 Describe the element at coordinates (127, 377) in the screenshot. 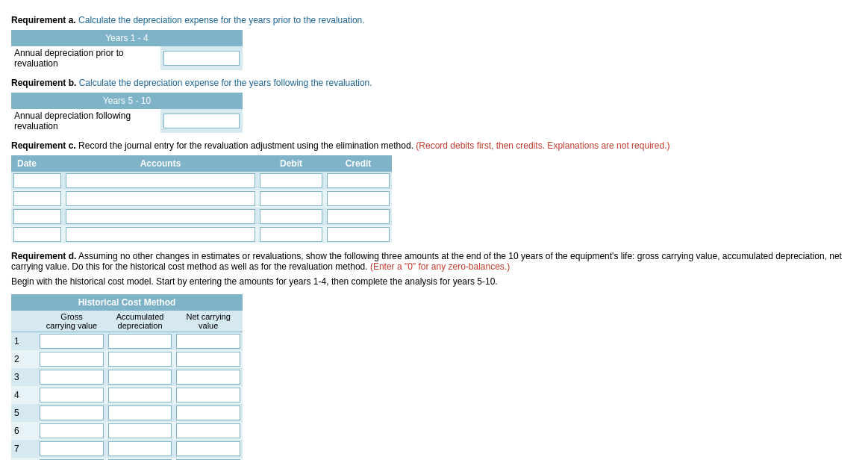

I see `hist-row-3: 3` at that location.